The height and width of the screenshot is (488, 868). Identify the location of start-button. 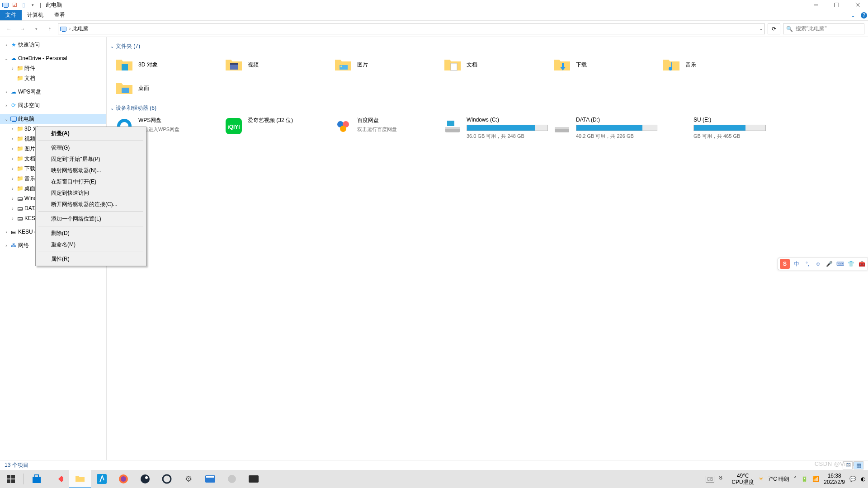
(11, 479).